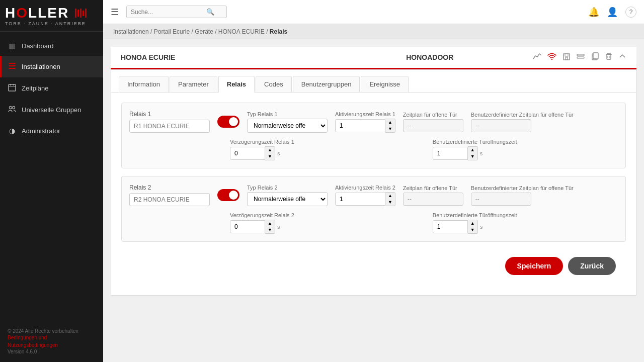 The width and height of the screenshot is (644, 362). Describe the element at coordinates (170, 200) in the screenshot. I see `relay2-name-input` at that location.